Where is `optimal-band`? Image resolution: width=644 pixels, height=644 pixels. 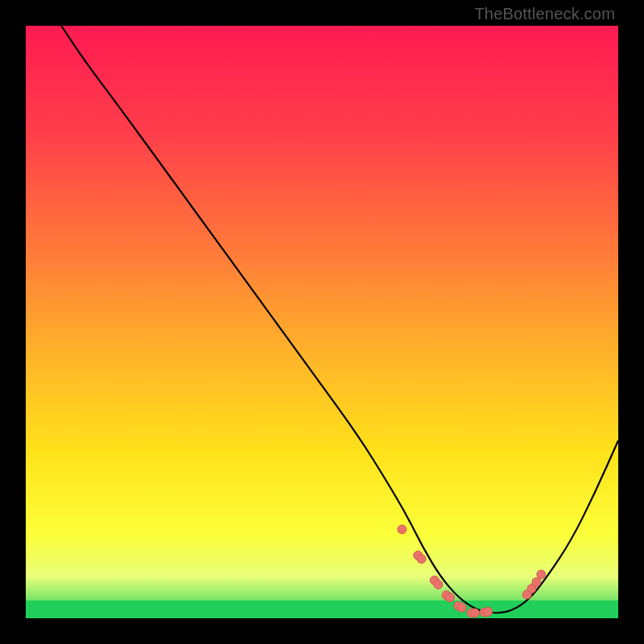 optimal-band is located at coordinates (322, 609).